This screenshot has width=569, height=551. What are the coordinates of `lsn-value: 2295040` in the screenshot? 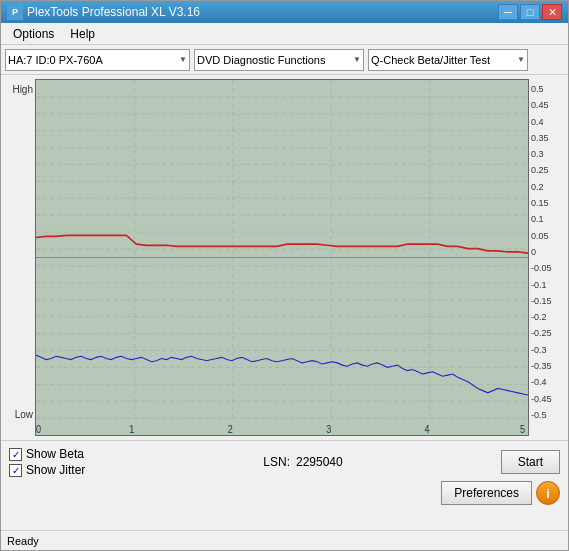 It's located at (320, 462).